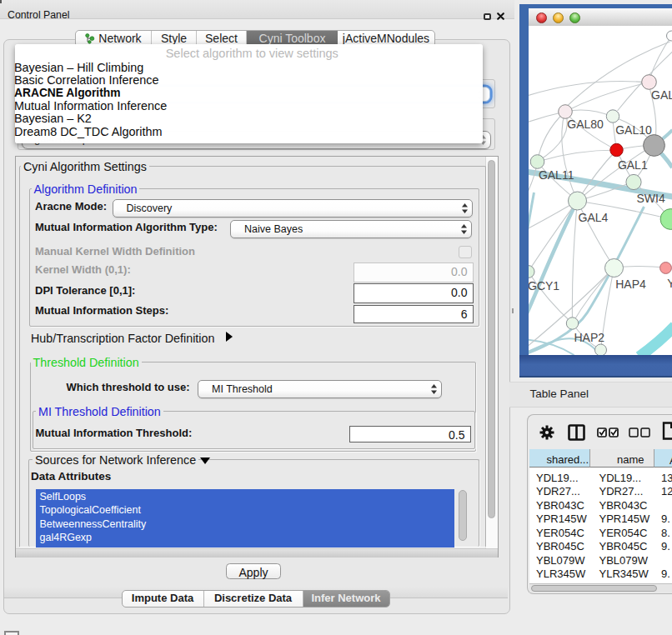  Describe the element at coordinates (585, 124) in the screenshot. I see `svg-text: GAL80` at that location.